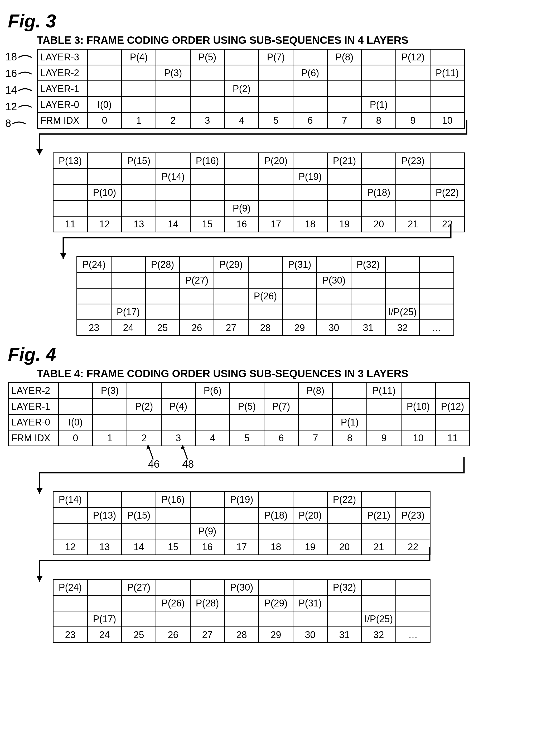 The width and height of the screenshot is (556, 756). What do you see at coordinates (266, 328) in the screenshot?
I see `cell: 28` at bounding box center [266, 328].